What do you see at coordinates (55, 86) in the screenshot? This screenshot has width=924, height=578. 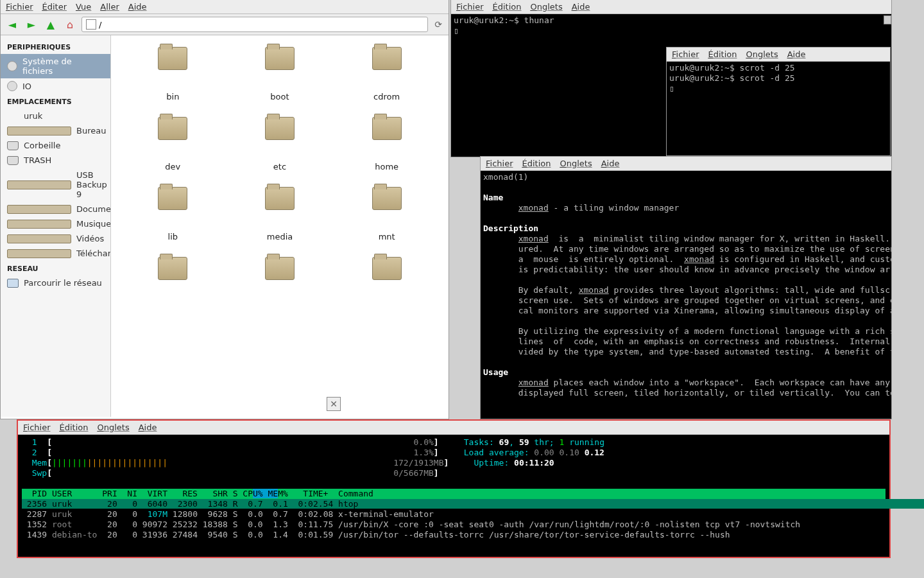 I see `sidebar-item: IO` at bounding box center [55, 86].